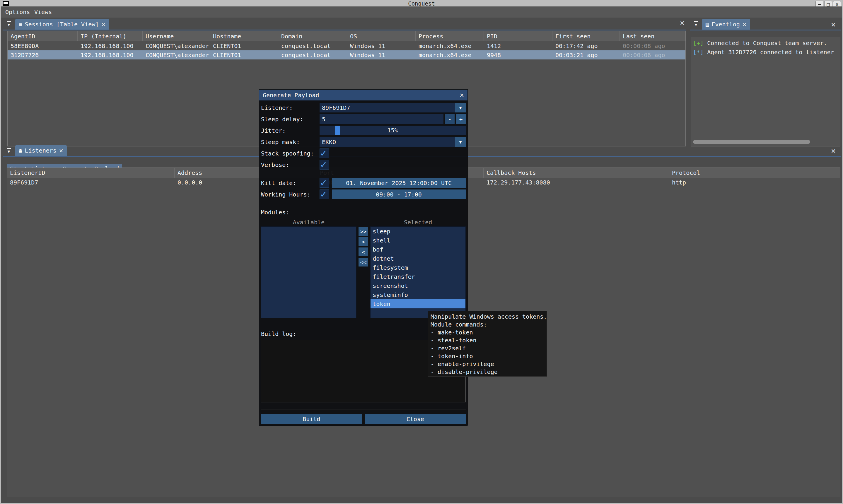 This screenshot has width=843, height=504. What do you see at coordinates (110, 36) in the screenshot?
I see `col-ip-internal: IP (Internal)` at bounding box center [110, 36].